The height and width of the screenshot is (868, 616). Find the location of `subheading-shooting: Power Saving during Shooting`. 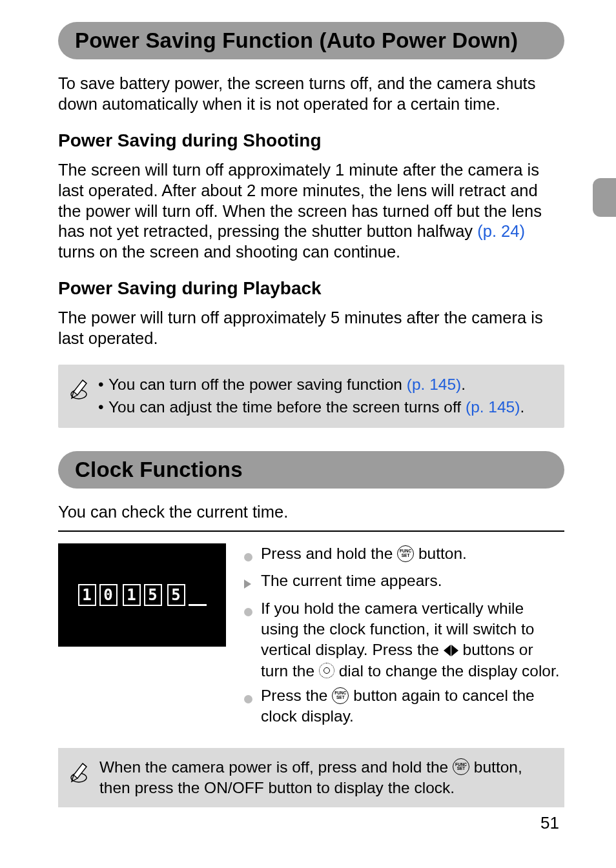

subheading-shooting: Power Saving during Shooting is located at coordinates (311, 141).